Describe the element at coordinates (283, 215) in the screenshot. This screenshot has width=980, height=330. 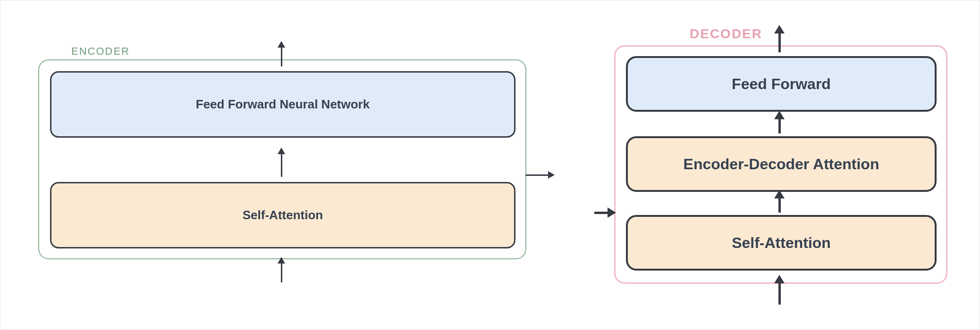
I see `encoder-self-attention-label: Self-Attention` at that location.